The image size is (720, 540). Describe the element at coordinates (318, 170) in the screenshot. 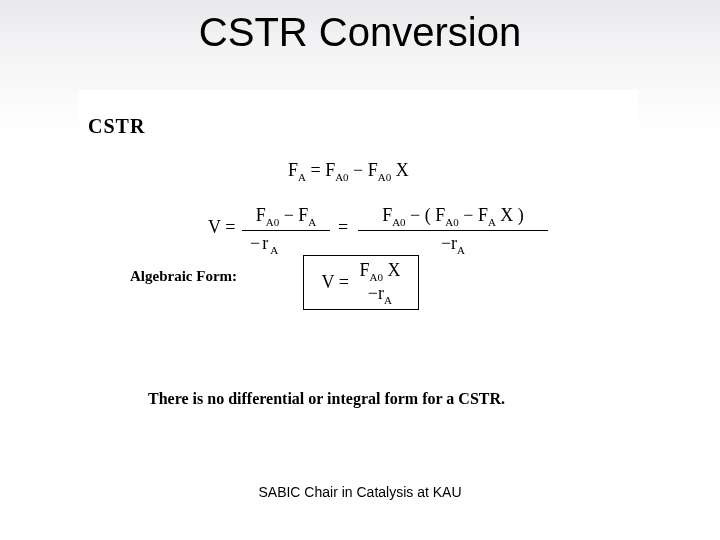

I see `eq1-eq: =` at that location.